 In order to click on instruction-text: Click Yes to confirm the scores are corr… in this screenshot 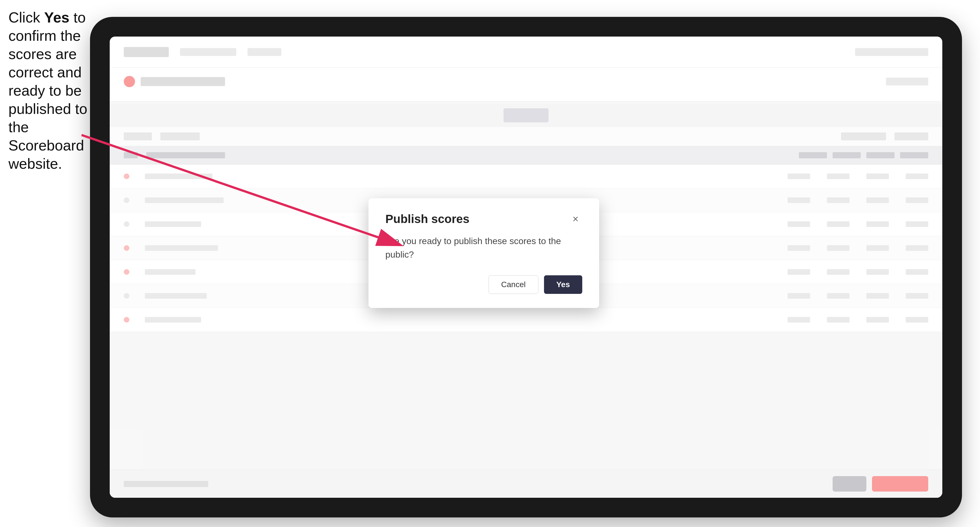, I will do `click(51, 90)`.